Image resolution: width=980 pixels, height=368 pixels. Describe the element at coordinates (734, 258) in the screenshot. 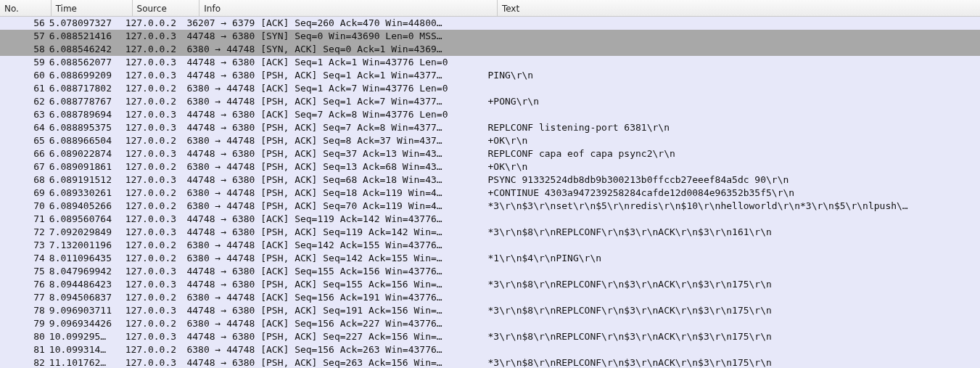

I see `cell-text: *1\r\n$4\r\nPING\r\n` at that location.